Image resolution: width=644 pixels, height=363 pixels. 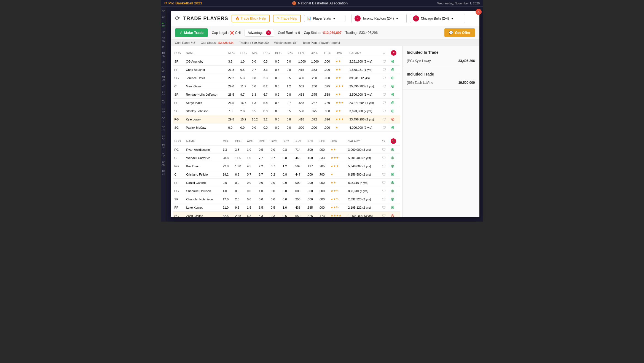 I want to click on trade-help-button: ⟳ Trade Help, so click(x=287, y=18).